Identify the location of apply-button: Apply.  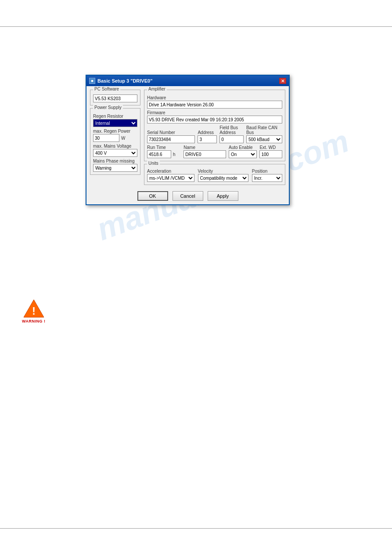
(223, 196).